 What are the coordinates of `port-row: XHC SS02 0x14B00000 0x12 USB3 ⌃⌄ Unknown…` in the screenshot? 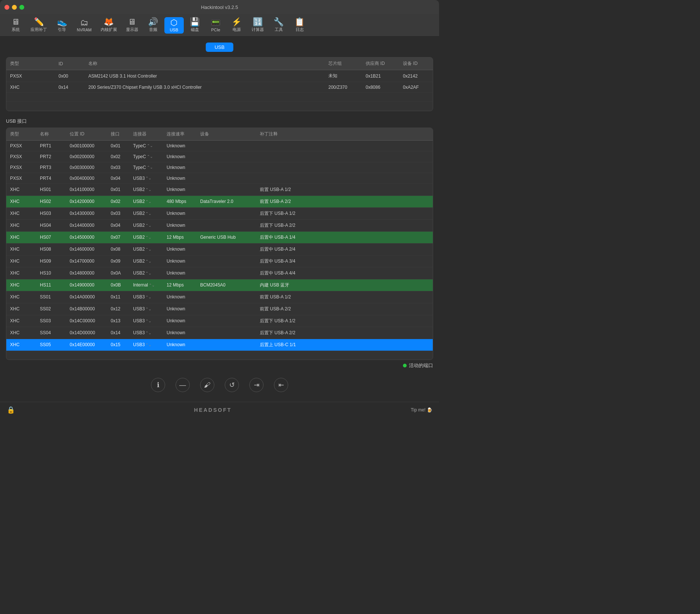 It's located at (220, 309).